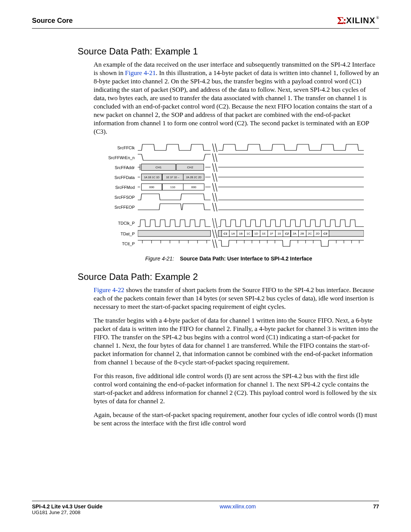  Describe the element at coordinates (241, 233) in the screenshot. I see `tdat-1b: 1B` at that location.